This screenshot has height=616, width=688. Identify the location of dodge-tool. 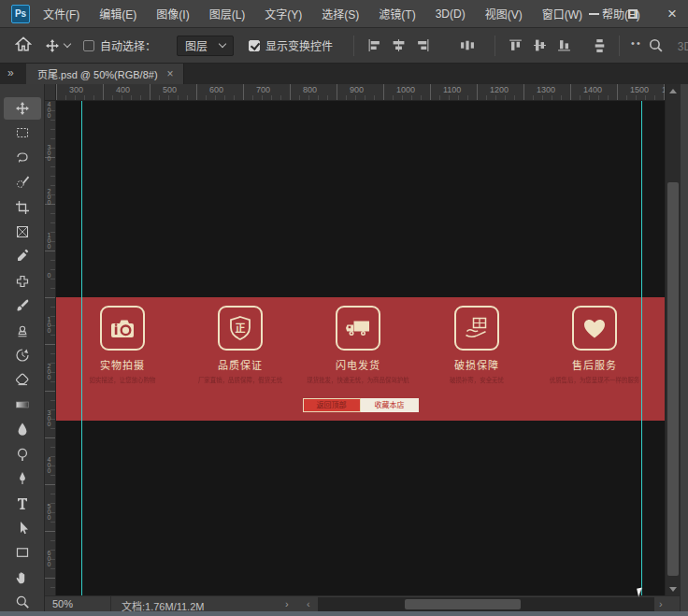
(22, 454).